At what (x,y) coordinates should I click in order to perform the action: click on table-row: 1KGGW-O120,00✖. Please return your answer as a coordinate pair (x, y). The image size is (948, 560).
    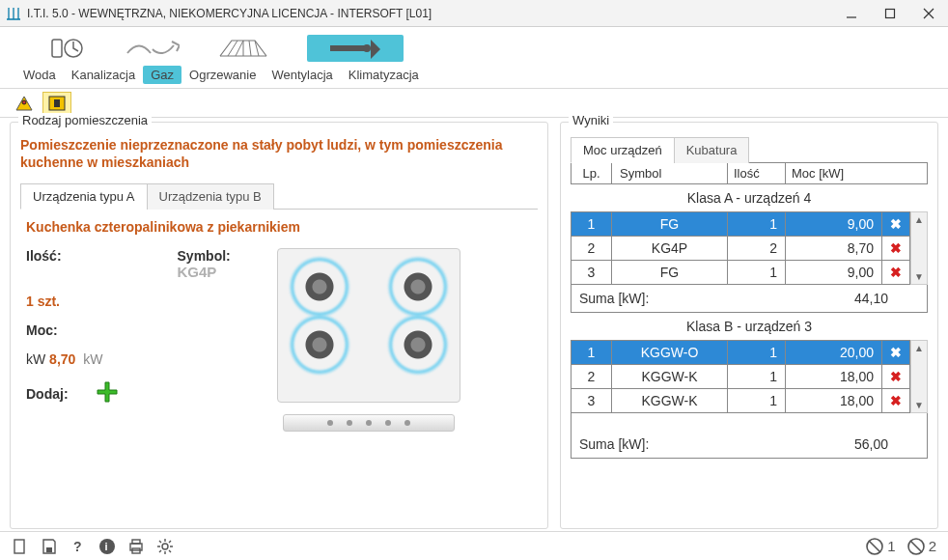
    Looking at the image, I should click on (741, 353).